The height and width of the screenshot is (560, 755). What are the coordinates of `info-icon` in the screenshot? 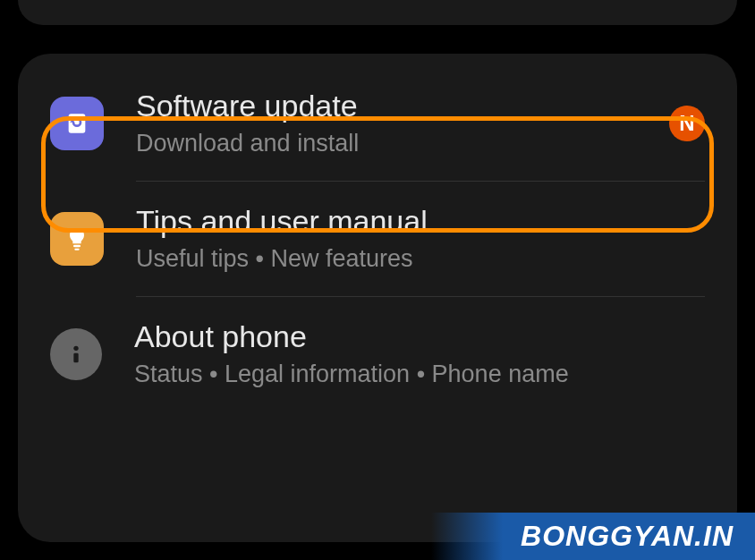 It's located at (76, 354).